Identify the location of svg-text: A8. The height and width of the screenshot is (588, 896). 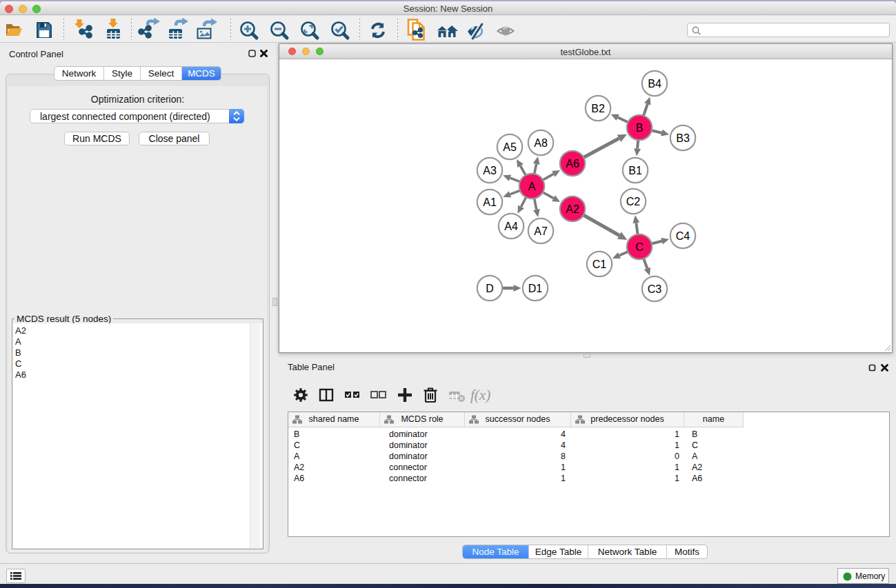
(541, 143).